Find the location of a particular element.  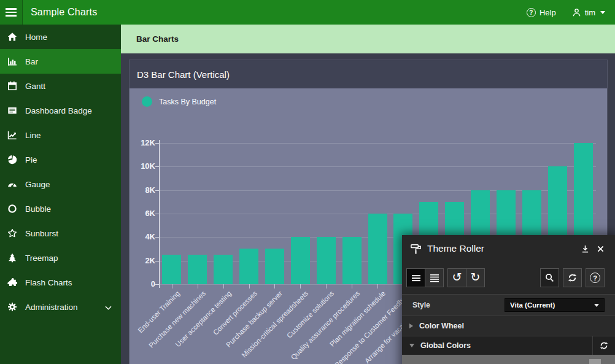

search-button is located at coordinates (550, 277).